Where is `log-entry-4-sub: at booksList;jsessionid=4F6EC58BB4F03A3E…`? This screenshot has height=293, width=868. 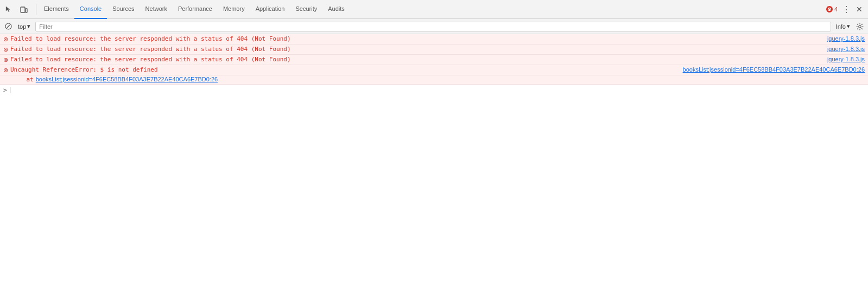 log-entry-4-sub: at booksList;jsessionid=4F6EC58BB4F03A3E… is located at coordinates (434, 80).